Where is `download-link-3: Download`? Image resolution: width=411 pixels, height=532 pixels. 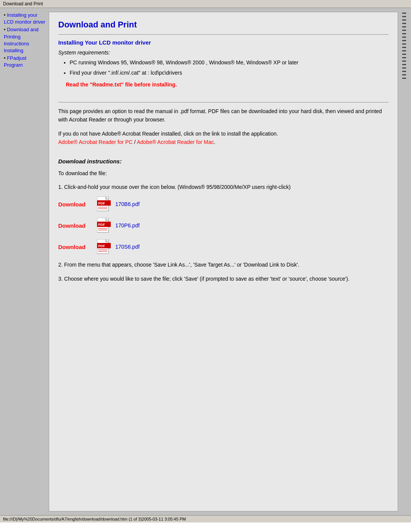
download-link-3: Download is located at coordinates (75, 247).